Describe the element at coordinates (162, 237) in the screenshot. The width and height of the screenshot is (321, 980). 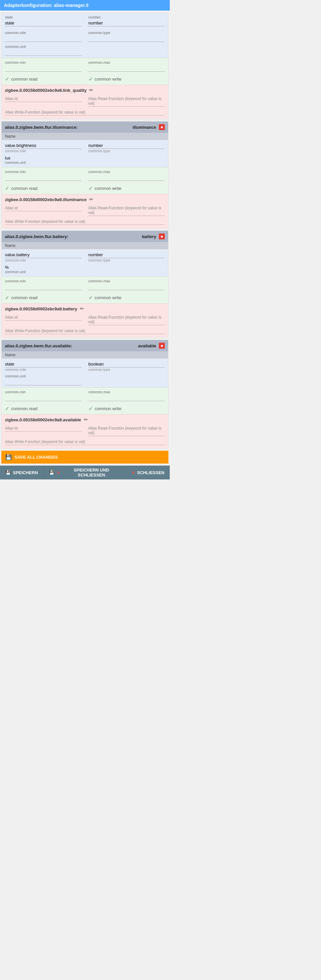
I see `delete-button-2: ■` at that location.